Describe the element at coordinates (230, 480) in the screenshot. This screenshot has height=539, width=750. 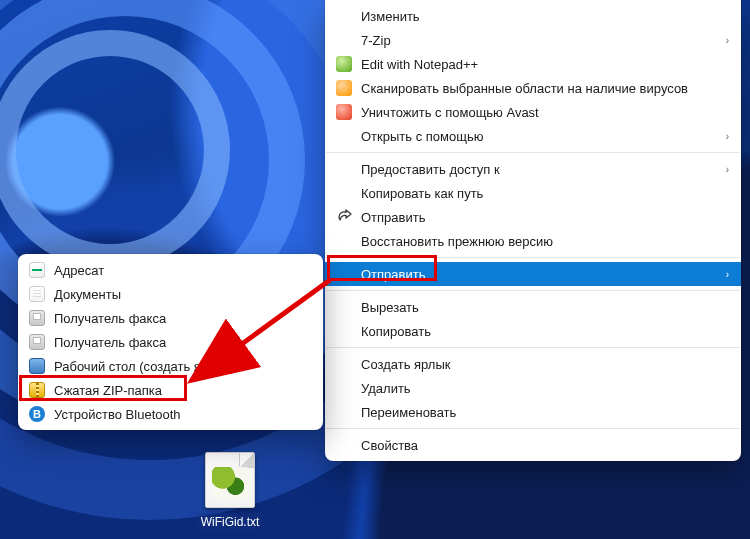
I see `file-icon` at that location.